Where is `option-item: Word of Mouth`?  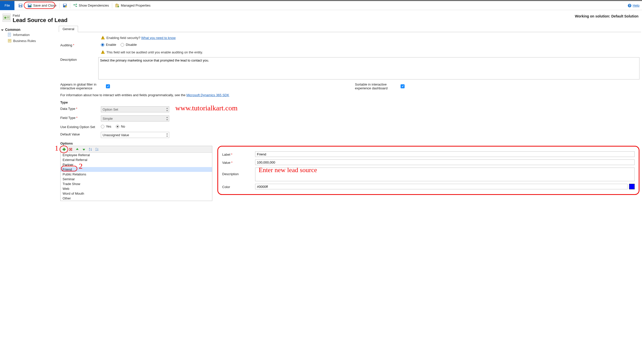 option-item: Word of Mouth is located at coordinates (136, 193).